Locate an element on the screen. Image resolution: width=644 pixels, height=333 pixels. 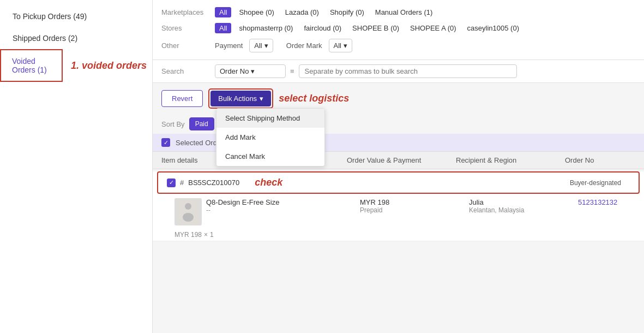
search-input is located at coordinates (408, 71).